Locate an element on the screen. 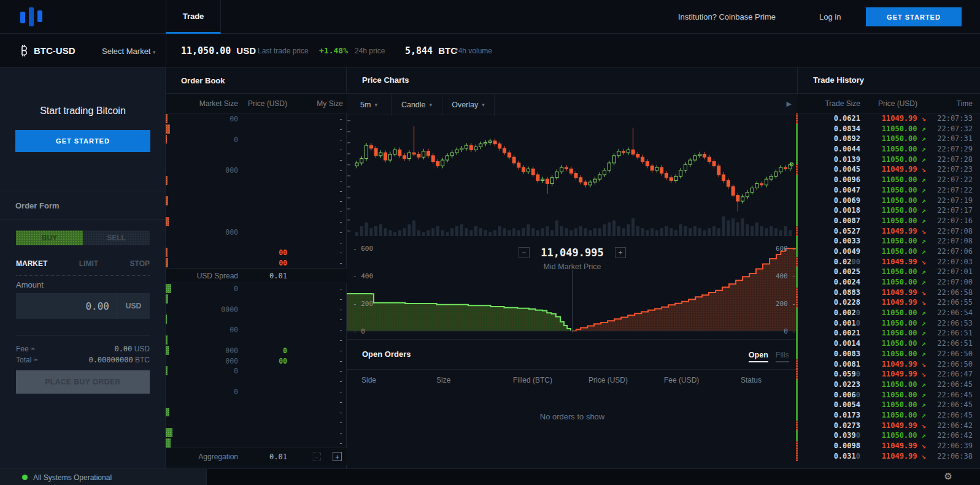  cta-get-started-button: GET STARTED is located at coordinates (83, 141).